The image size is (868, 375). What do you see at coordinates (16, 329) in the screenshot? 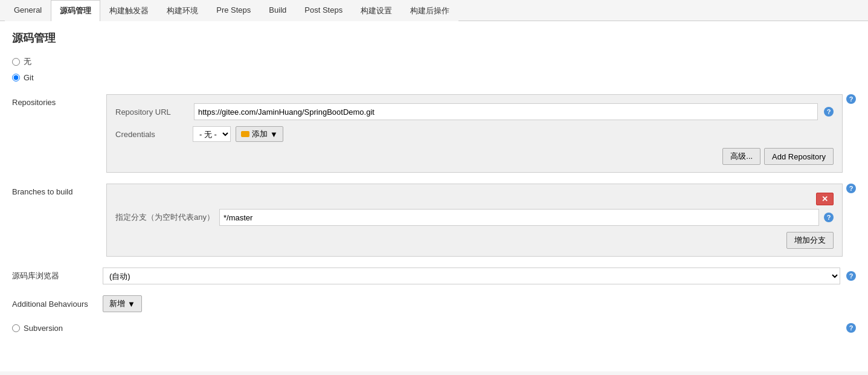
I see `radio-svn-input` at bounding box center [16, 329].